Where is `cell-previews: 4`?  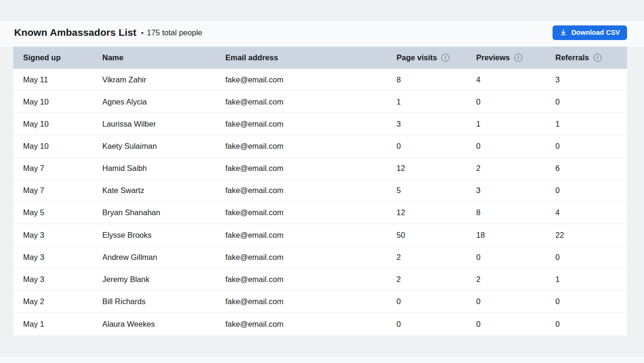 cell-previews: 4 is located at coordinates (516, 80).